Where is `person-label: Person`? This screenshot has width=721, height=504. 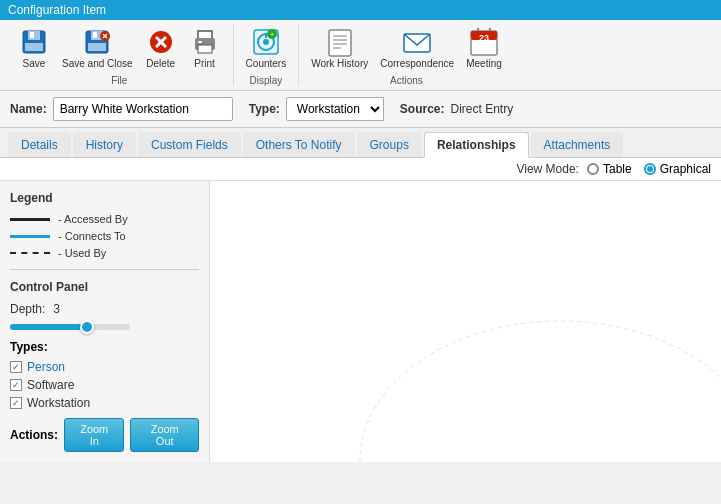
person-label: Person is located at coordinates (46, 367).